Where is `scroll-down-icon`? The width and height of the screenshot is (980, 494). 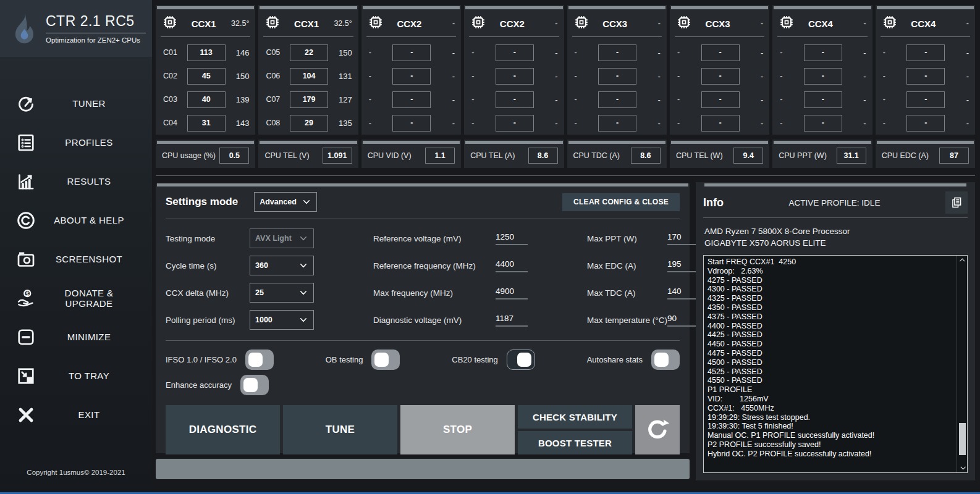
scroll-down-icon is located at coordinates (963, 467).